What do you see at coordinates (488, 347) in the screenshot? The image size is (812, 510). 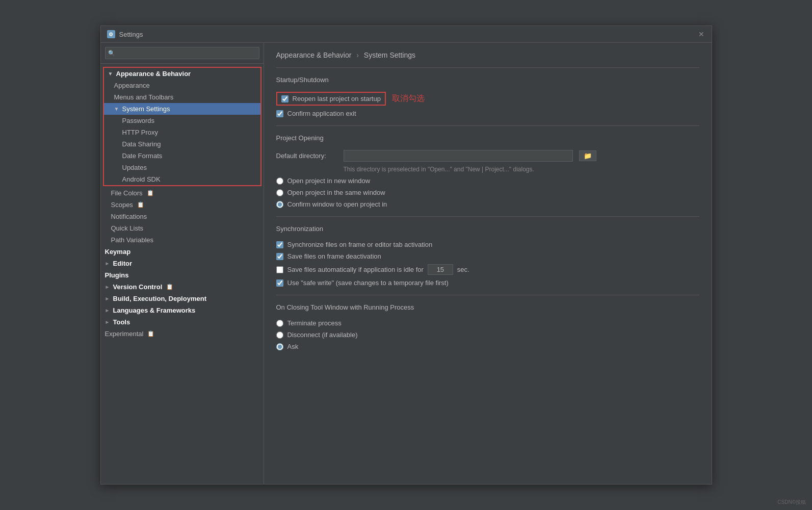 I see `ask-row: Ask` at bounding box center [488, 347].